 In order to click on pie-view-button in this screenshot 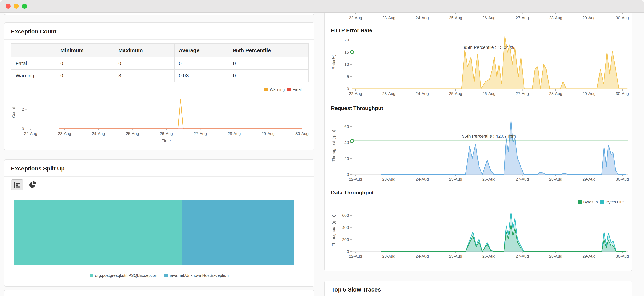, I will do `click(32, 184)`.